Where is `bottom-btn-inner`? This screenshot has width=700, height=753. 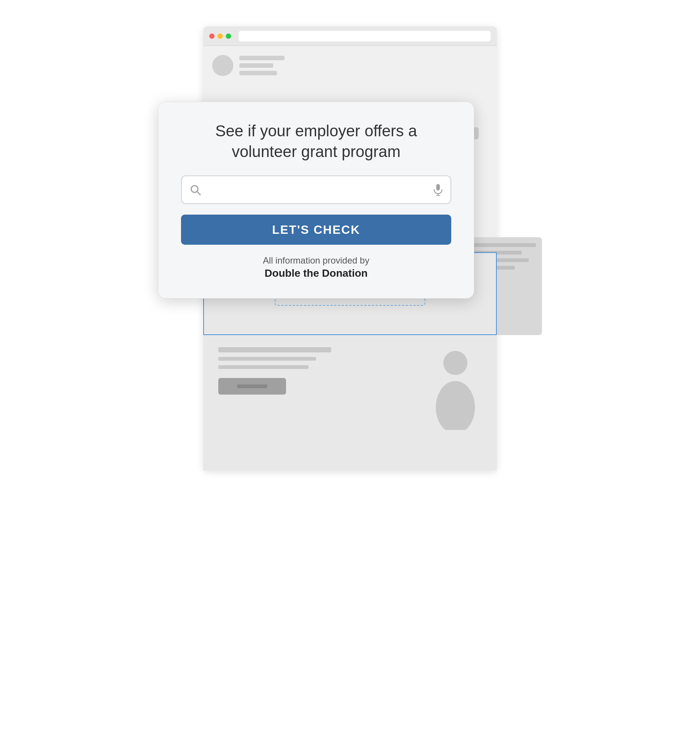
bottom-btn-inner is located at coordinates (252, 386).